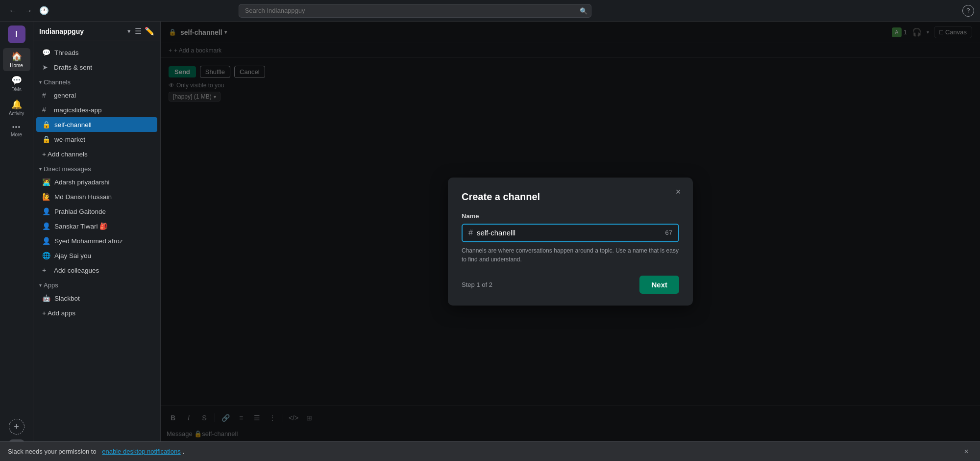 This screenshot has width=980, height=461. What do you see at coordinates (46, 226) in the screenshot?
I see `dm-avatar-sanskar: 👤` at bounding box center [46, 226].